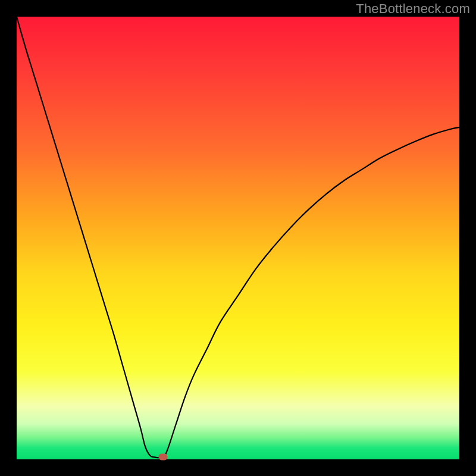 This screenshot has height=476, width=476. What do you see at coordinates (163, 457) in the screenshot?
I see `optimal-marker` at bounding box center [163, 457].